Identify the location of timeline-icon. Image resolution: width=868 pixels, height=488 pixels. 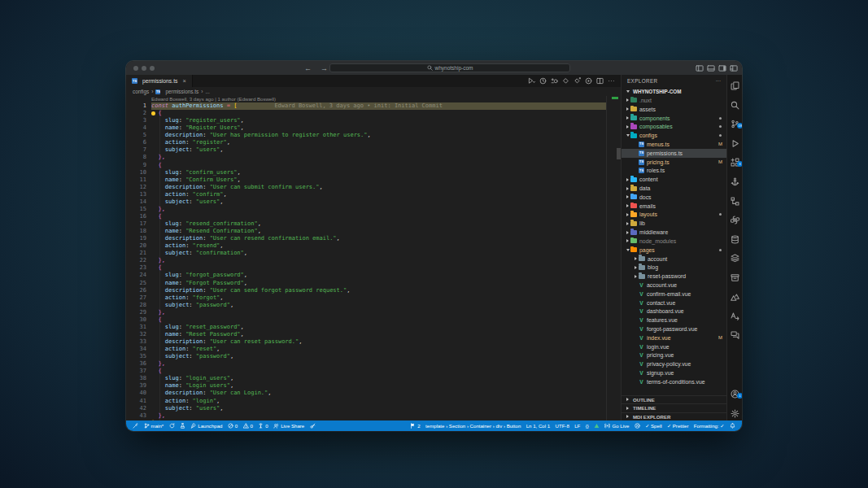
(543, 81).